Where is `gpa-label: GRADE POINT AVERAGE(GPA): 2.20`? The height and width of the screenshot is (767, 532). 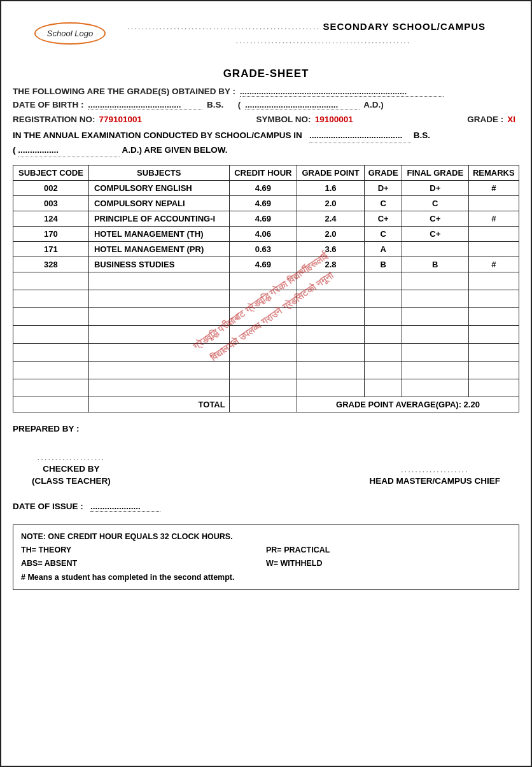
gpa-label: GRADE POINT AVERAGE(GPA): 2.20 is located at coordinates (407, 405).